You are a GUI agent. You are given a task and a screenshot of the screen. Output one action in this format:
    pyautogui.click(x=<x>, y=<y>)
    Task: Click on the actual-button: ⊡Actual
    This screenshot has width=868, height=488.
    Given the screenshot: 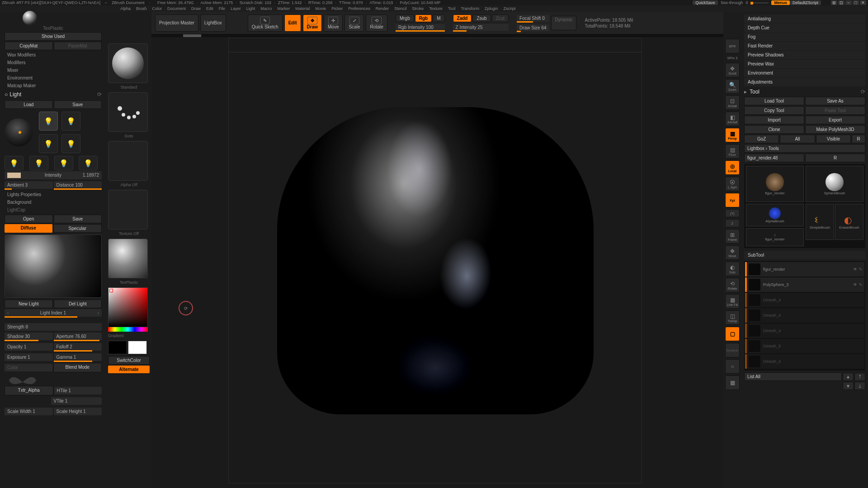 What is the action you would take?
    pyautogui.click(x=732, y=103)
    